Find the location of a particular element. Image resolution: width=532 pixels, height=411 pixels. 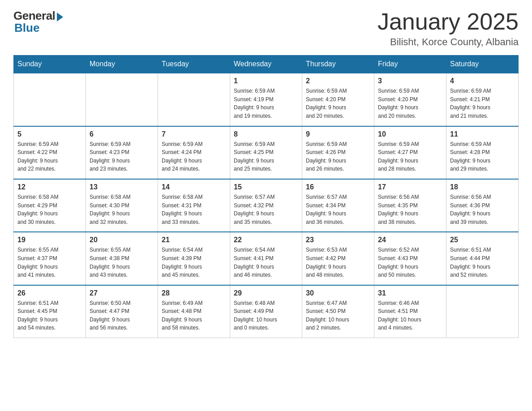

calendar-week-row: 5Sunrise: 6:59 AM Sunset: 4:22 PM Daylig… is located at coordinates (266, 153).